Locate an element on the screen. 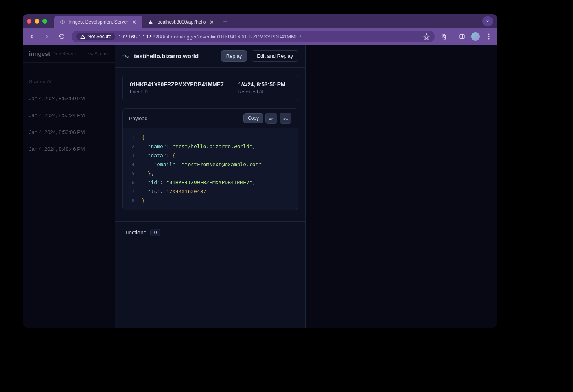  replay-button: Replay is located at coordinates (234, 56).